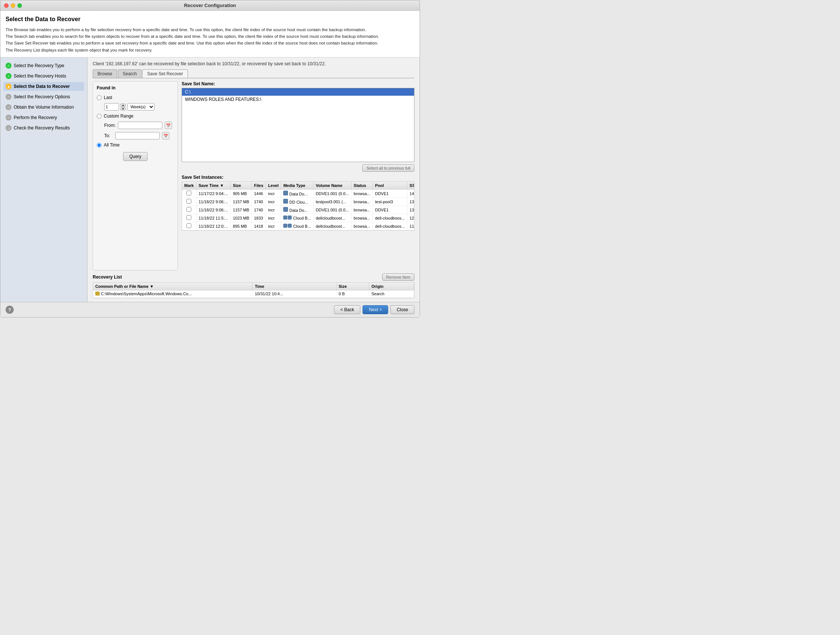 The height and width of the screenshot is (635, 840). What do you see at coordinates (241, 210) in the screenshot?
I see `row-size: 1157 MB` at bounding box center [241, 210].